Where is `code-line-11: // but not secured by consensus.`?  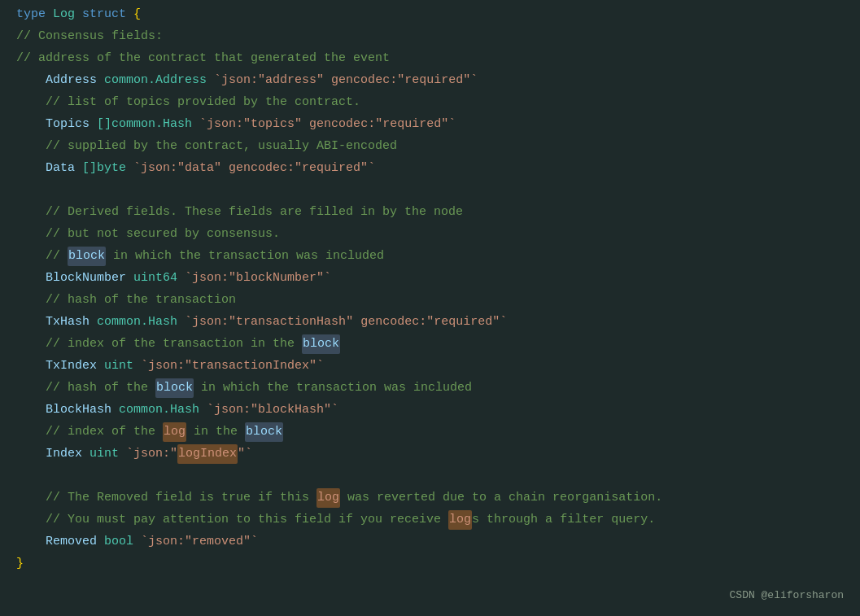
code-line-11: // but not secured by consensus. is located at coordinates (430, 234).